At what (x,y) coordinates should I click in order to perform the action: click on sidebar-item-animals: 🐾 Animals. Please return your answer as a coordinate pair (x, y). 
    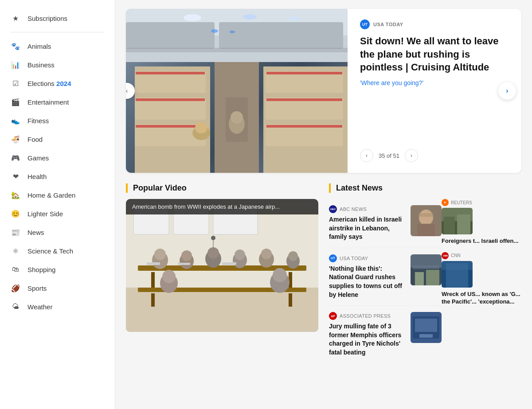
    Looking at the image, I should click on (58, 46).